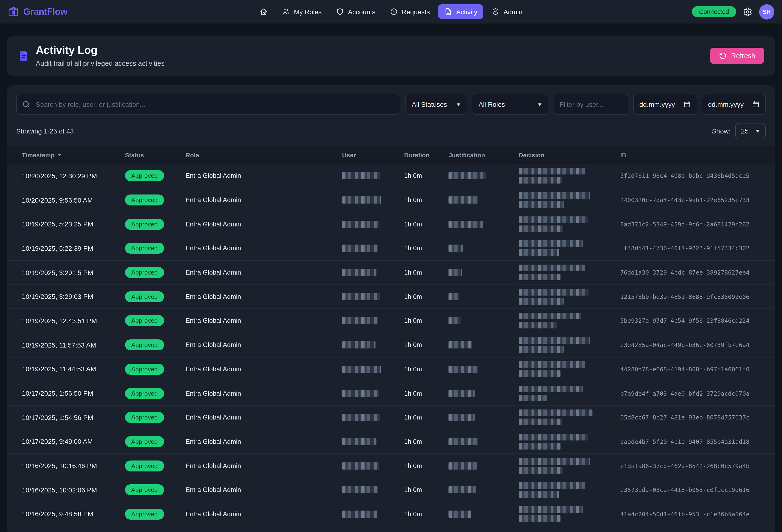  I want to click on role-filter-value: All Roles, so click(492, 104).